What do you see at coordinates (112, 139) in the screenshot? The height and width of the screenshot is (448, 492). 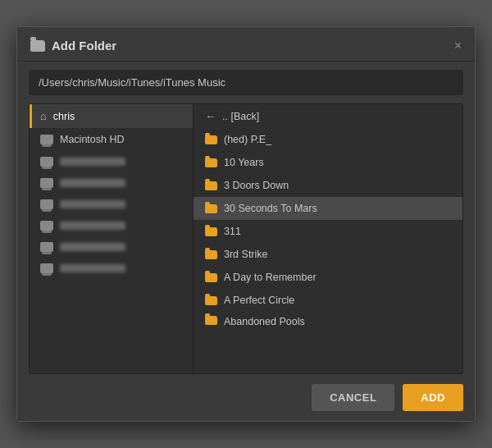 I see `sidebar-item-macintosh-hd: Macintosh HD` at bounding box center [112, 139].